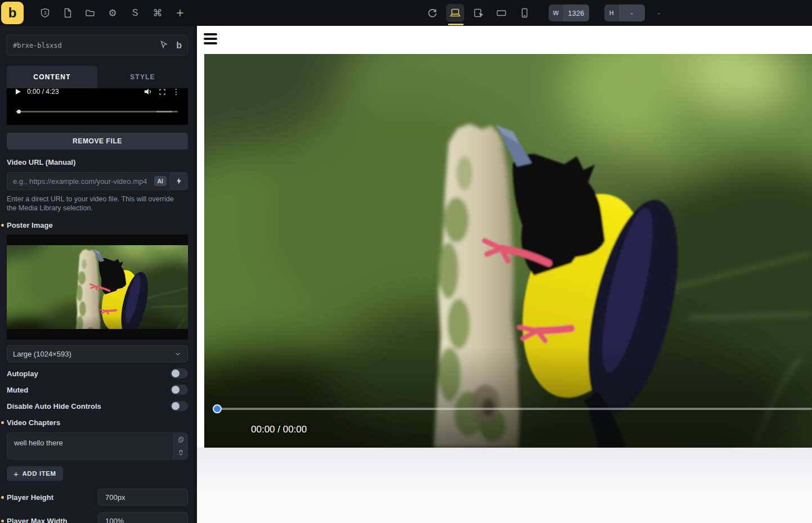 Image resolution: width=812 pixels, height=523 pixels. What do you see at coordinates (612, 13) in the screenshot?
I see `height-label: H` at bounding box center [612, 13].